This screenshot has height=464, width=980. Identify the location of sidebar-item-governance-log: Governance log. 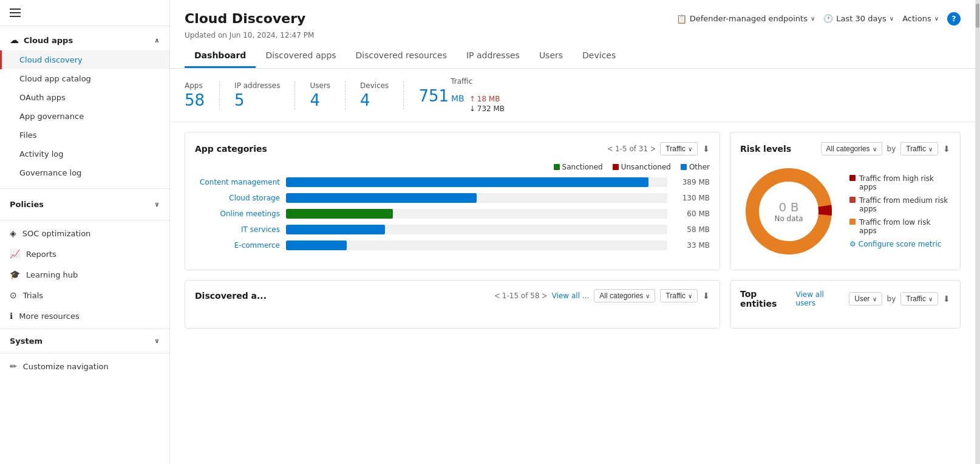
(85, 172).